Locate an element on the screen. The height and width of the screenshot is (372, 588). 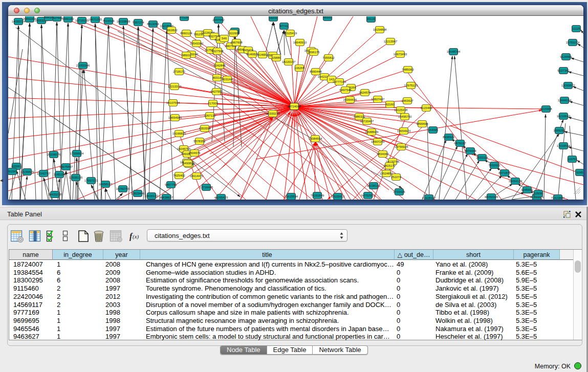
svg-text: 19654985 is located at coordinates (175, 118).